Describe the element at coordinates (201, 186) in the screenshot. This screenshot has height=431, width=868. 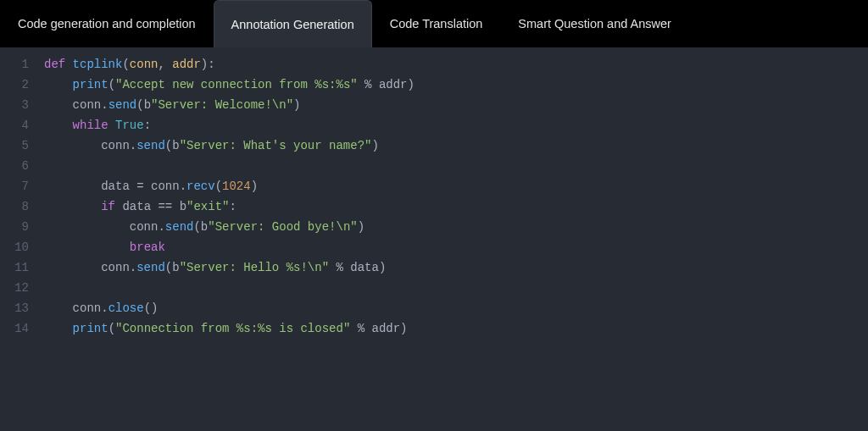
I see `token-fn: recv` at that location.